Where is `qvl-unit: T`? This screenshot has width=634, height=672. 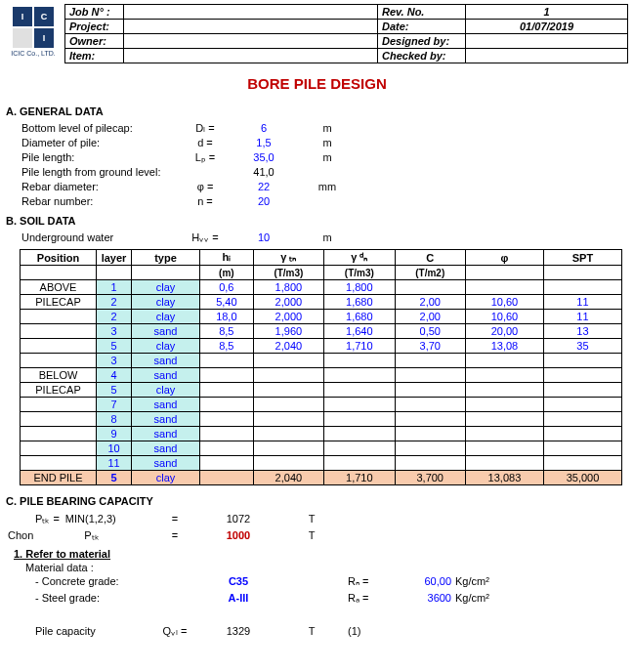
qvl-unit: T is located at coordinates (312, 631).